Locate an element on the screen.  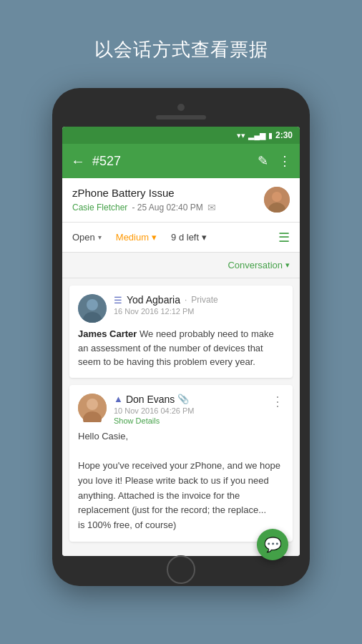
ticket-info: zPhone Battery Issue Casie Fletcher - 25… is located at coordinates (181, 200).